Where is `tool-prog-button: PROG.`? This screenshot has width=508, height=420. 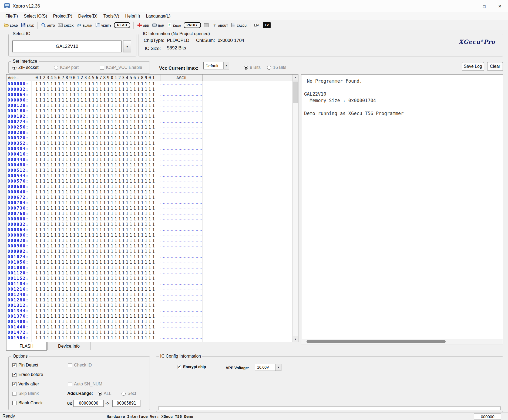
tool-prog-button: PROG. is located at coordinates (192, 25).